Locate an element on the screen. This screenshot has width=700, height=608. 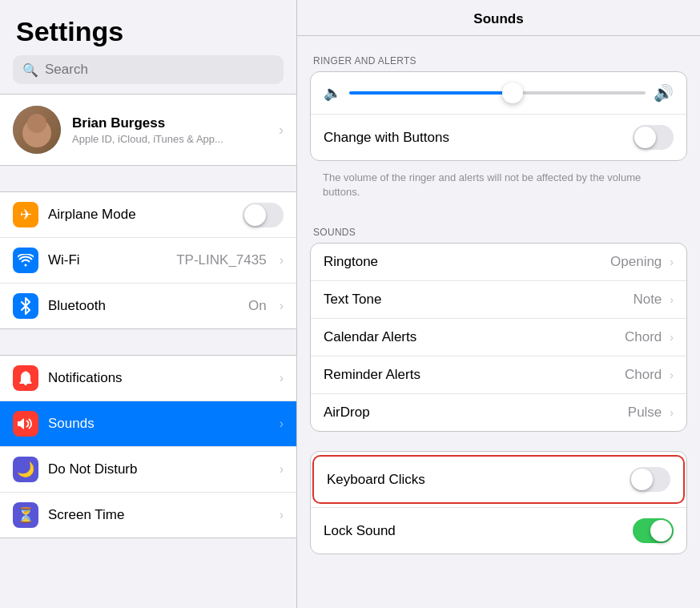
screentime-chevron-icon: › is located at coordinates (282, 515).